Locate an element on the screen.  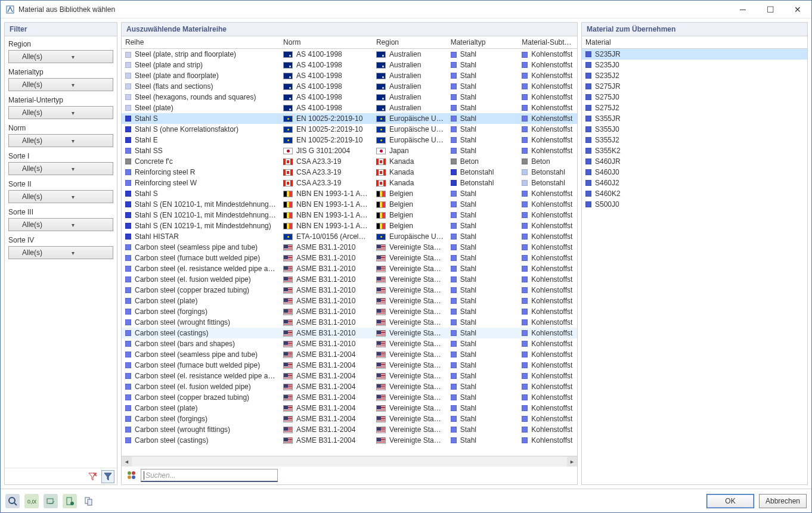
table-row: Stahl S (ohne Korrelationsfaktor)EN 1002… is located at coordinates (349, 129).